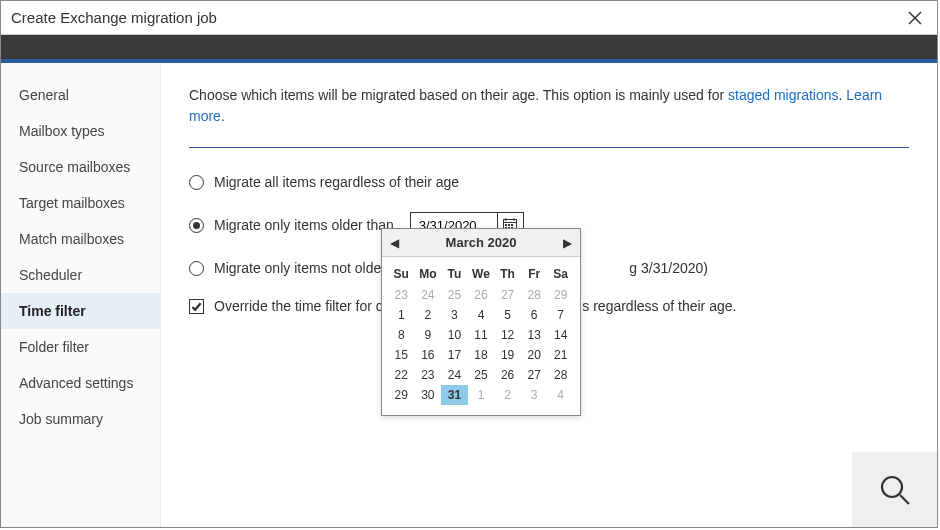 This screenshot has width=940, height=530. What do you see at coordinates (80, 203) in the screenshot?
I see `sidebar-item: Target mailboxes` at bounding box center [80, 203].